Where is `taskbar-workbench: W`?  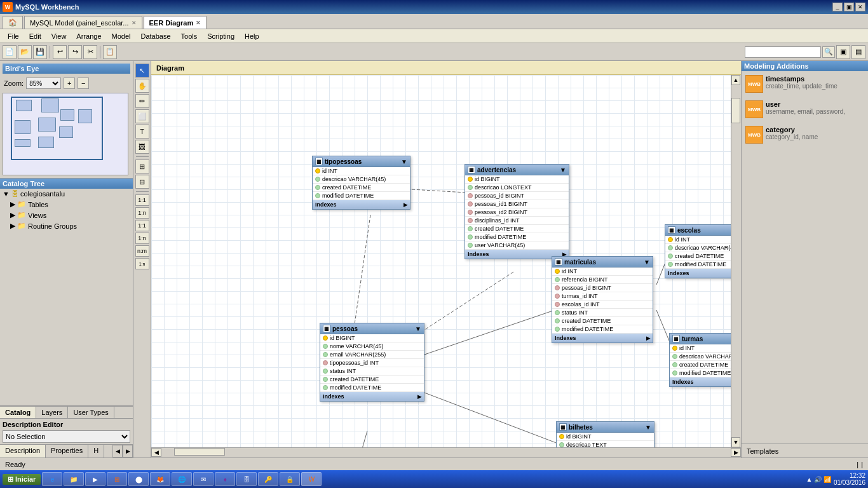 taskbar-workbench: W is located at coordinates (311, 479).